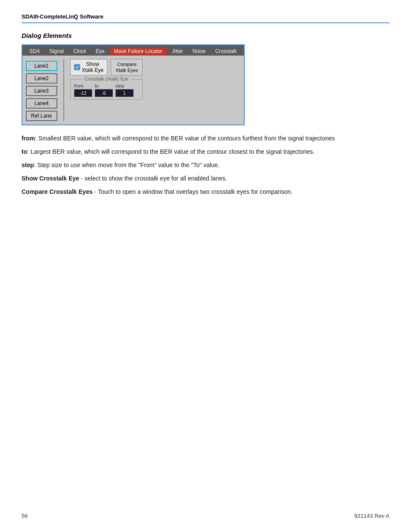 The width and height of the screenshot is (411, 532). Describe the element at coordinates (372, 516) in the screenshot. I see `doc-number: 921143 Rev A` at that location.